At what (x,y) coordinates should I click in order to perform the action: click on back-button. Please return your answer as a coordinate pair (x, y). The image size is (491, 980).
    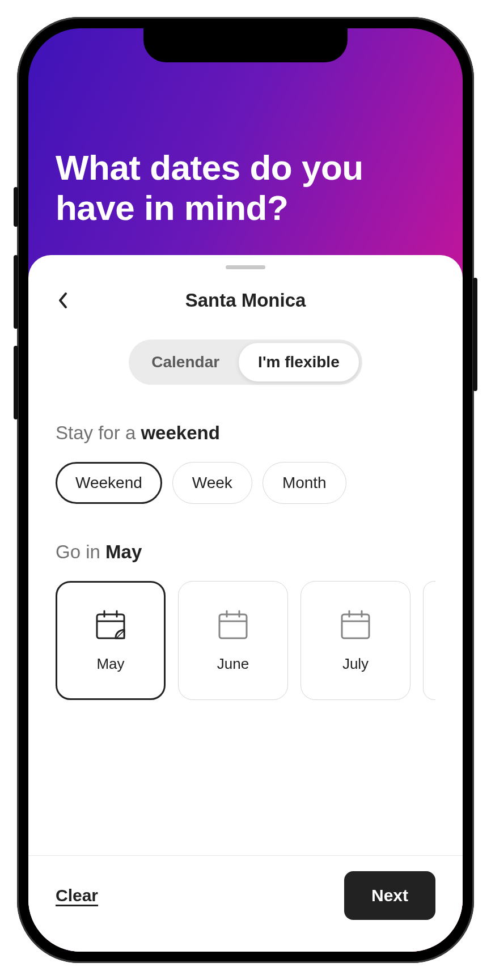
    Looking at the image, I should click on (64, 300).